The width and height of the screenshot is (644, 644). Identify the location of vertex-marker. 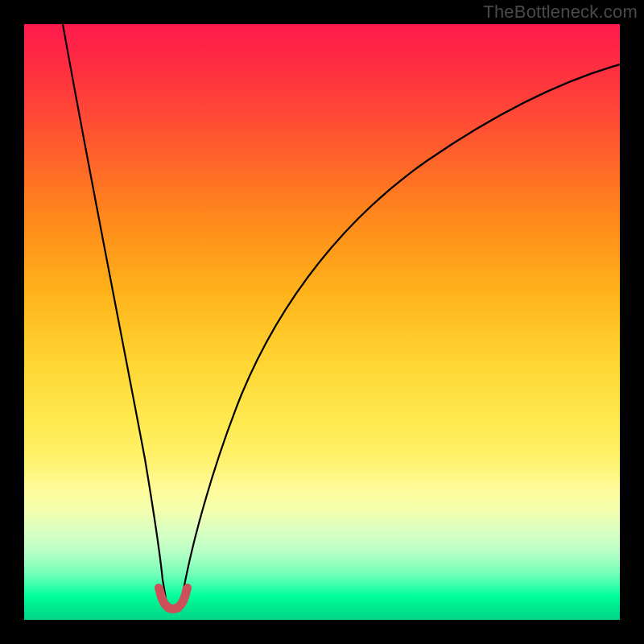
(173, 599).